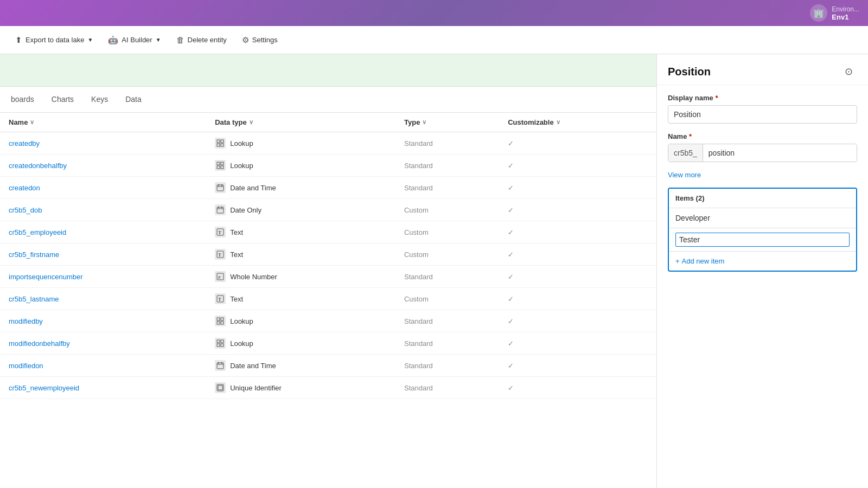 This screenshot has width=868, height=488. Describe the element at coordinates (103, 166) in the screenshot. I see `cell-name: createdonbehalfby` at that location.